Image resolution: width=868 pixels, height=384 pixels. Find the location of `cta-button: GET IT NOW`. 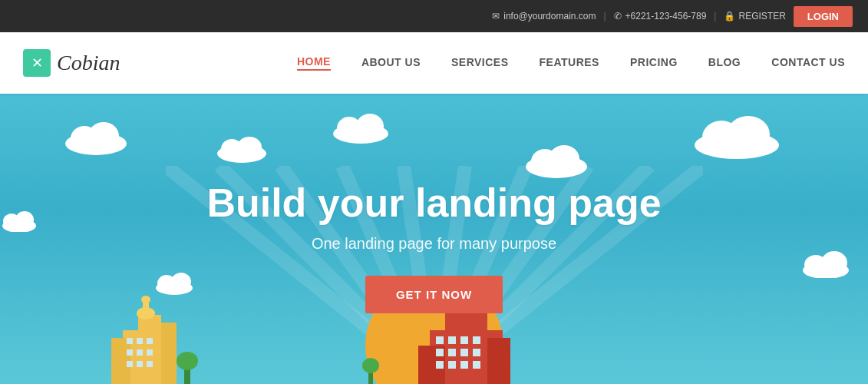

cta-button: GET IT NOW is located at coordinates (434, 295).